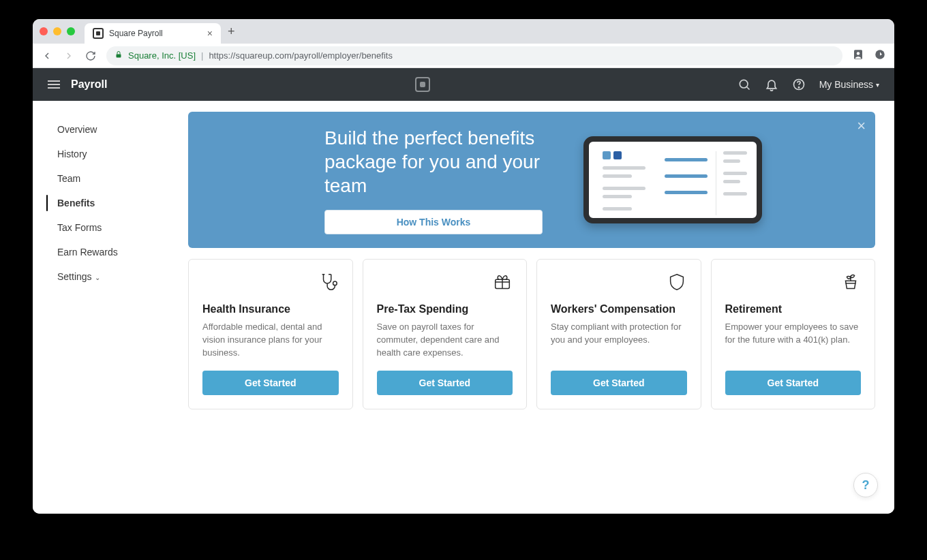 Image resolution: width=927 pixels, height=560 pixels. Describe the element at coordinates (502, 283) in the screenshot. I see `gift-box-icon` at that location.